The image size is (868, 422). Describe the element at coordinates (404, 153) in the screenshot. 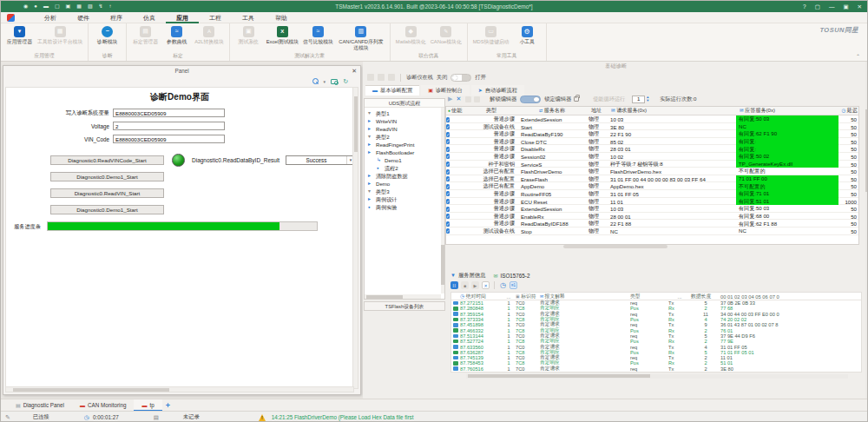

I see `tree-item: FlashBootloader` at that location.